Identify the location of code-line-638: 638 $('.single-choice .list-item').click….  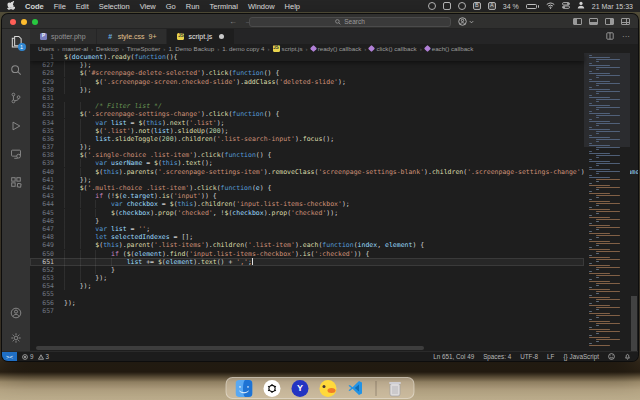
(307, 155).